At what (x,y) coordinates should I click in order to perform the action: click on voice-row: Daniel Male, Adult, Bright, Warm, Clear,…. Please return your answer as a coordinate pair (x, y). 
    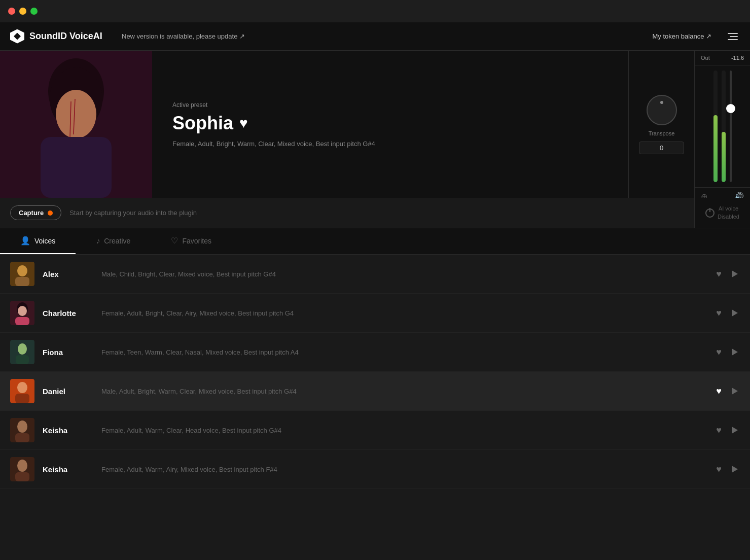
    Looking at the image, I should click on (375, 392).